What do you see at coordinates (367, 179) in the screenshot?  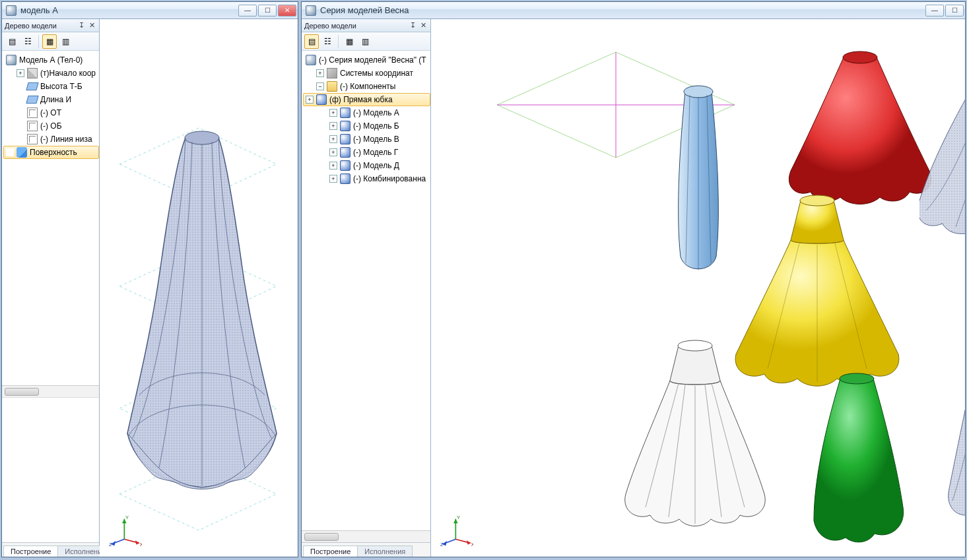 I see `tree-comp-combined: + (-) Комбинированна` at bounding box center [367, 179].